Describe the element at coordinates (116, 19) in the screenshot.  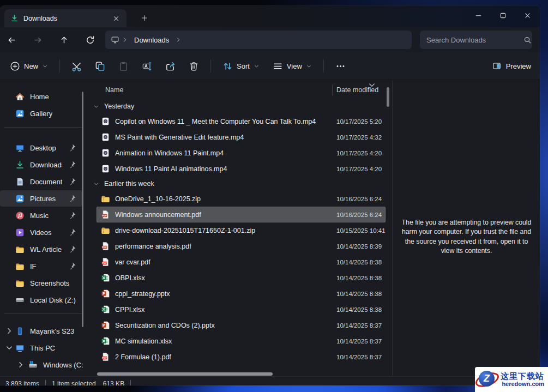
I see `tab-close-button` at that location.